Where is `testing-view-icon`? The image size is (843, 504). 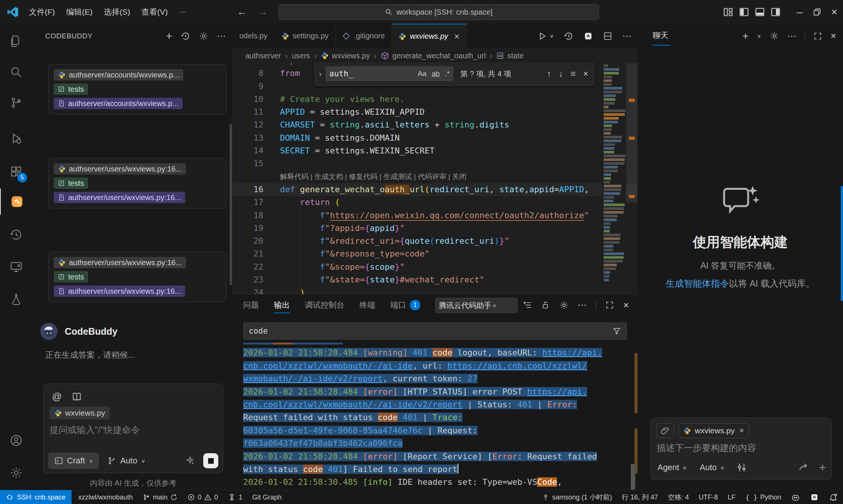
testing-view-icon is located at coordinates (16, 299).